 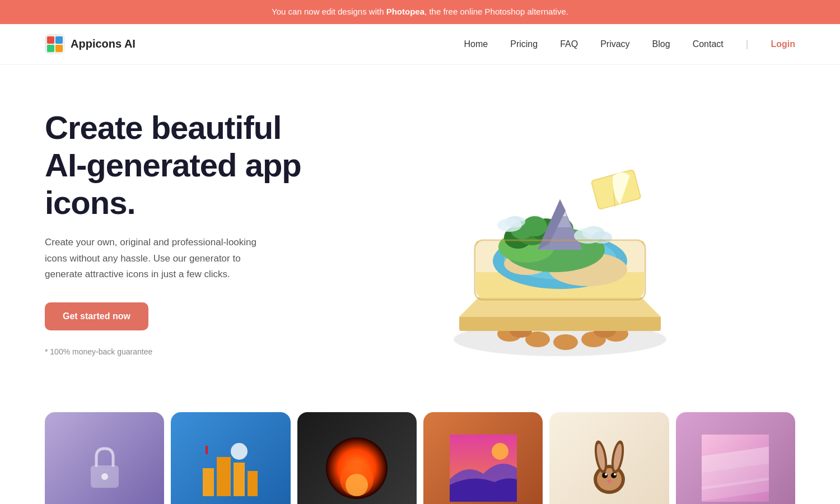 What do you see at coordinates (783, 44) in the screenshot?
I see `nav-link-login: Login` at bounding box center [783, 44].